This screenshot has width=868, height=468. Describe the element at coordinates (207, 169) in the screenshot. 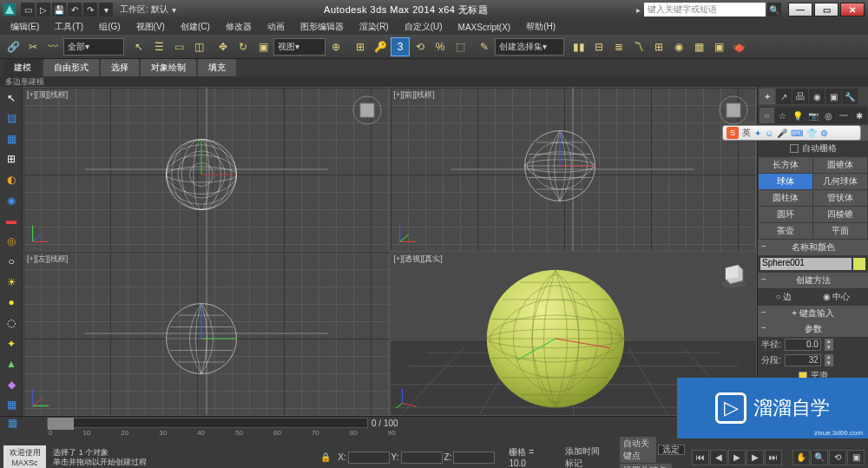

I see `viewport-top: [+][顶][线框]` at that location.